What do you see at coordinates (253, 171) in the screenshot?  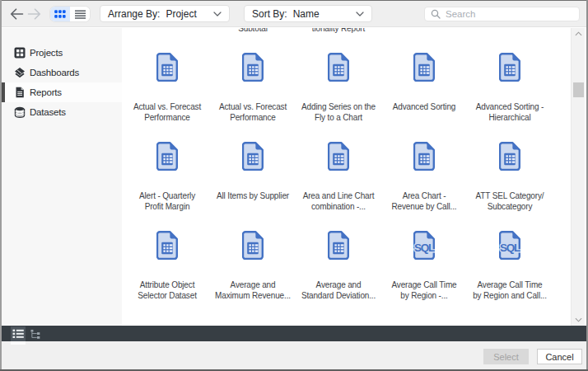 I see `report-item: All Items by Supplier` at bounding box center [253, 171].